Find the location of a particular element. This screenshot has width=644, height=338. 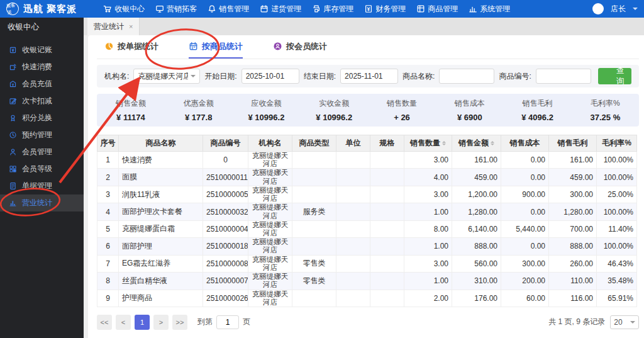

sidebar-item-6: 预约管理 is located at coordinates (42, 135).